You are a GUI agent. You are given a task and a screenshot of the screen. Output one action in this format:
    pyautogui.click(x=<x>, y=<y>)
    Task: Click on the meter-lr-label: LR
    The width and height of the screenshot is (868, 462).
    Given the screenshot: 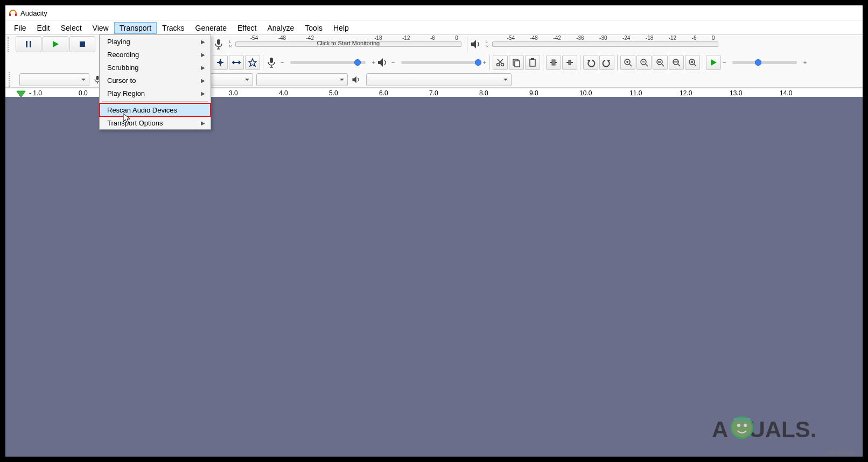 What is the action you would take?
    pyautogui.click(x=230, y=44)
    